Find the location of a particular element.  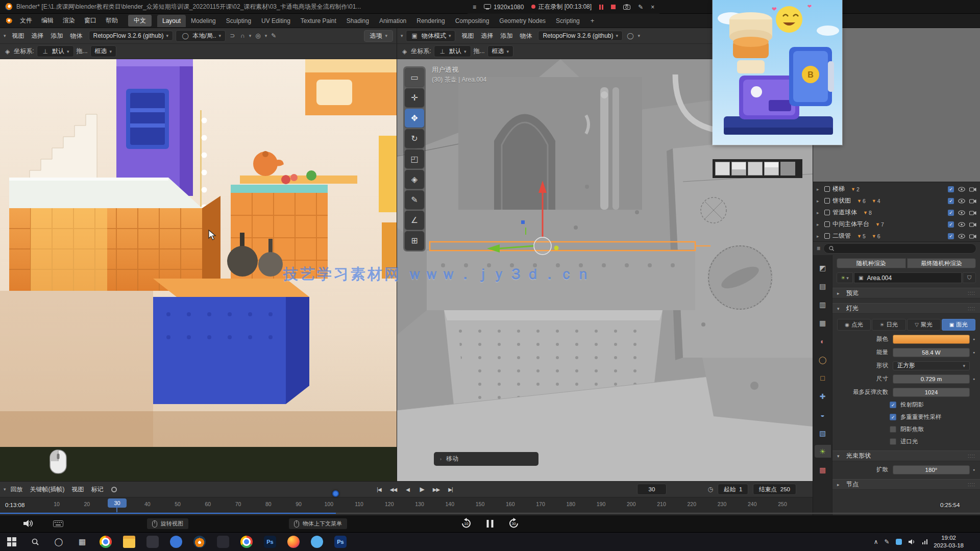

taskbar-app-search is located at coordinates (35, 542).